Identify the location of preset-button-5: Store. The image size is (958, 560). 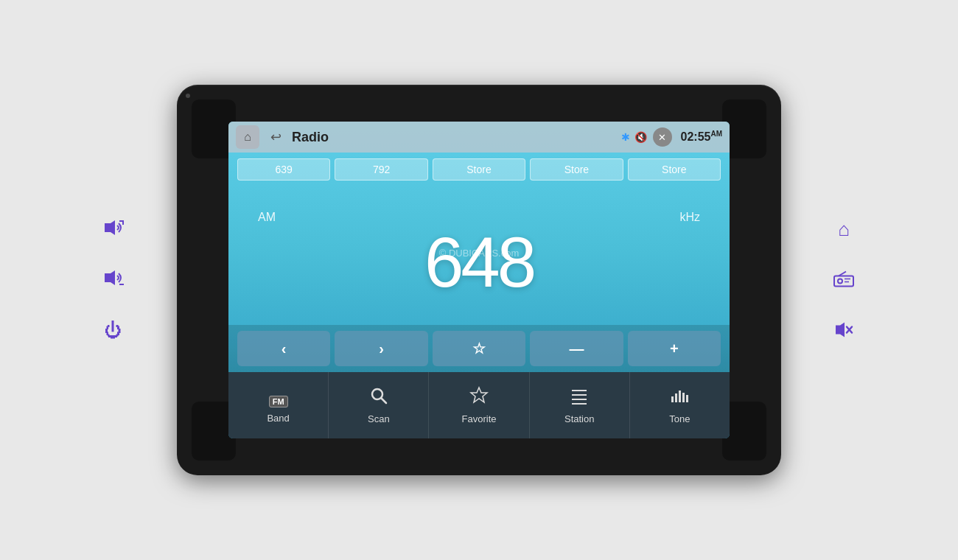
(674, 169).